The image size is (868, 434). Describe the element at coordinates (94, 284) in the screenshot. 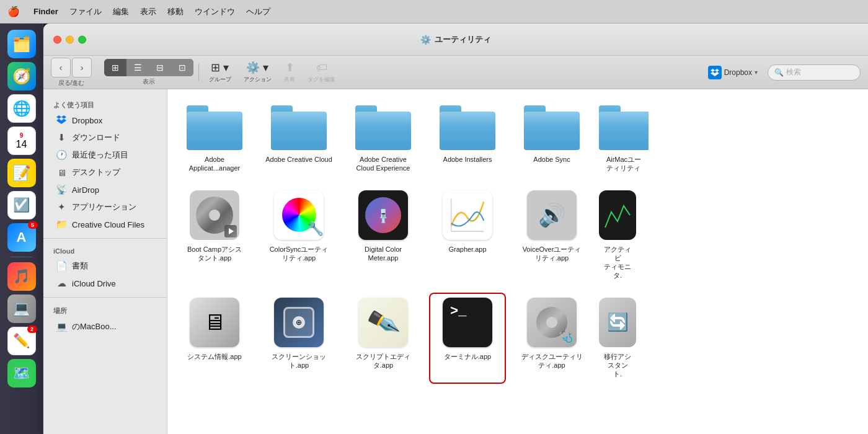

I see `sidebar-icloud-drive-label: iCloud Drive` at that location.